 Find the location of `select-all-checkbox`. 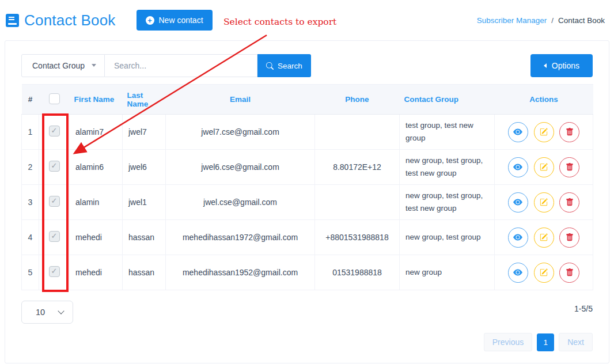

select-all-checkbox is located at coordinates (54, 99).